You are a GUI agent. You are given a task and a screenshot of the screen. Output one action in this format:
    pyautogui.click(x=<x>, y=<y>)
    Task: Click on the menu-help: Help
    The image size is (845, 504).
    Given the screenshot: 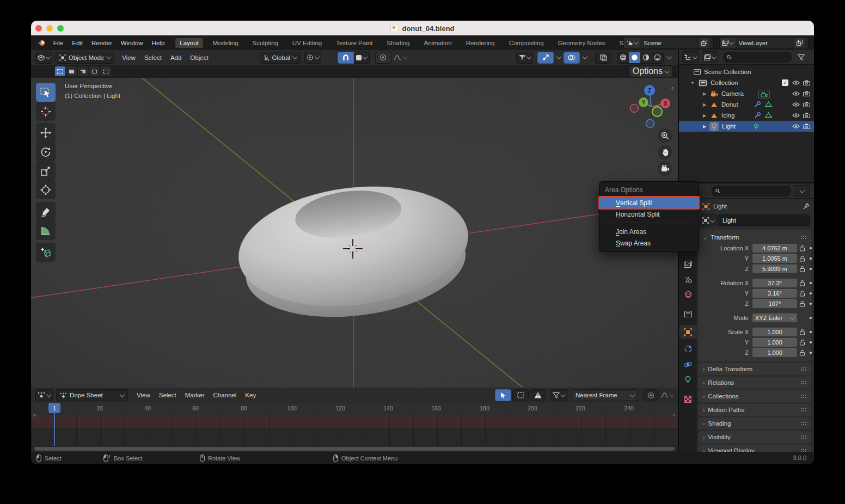 What is the action you would take?
    pyautogui.click(x=158, y=43)
    